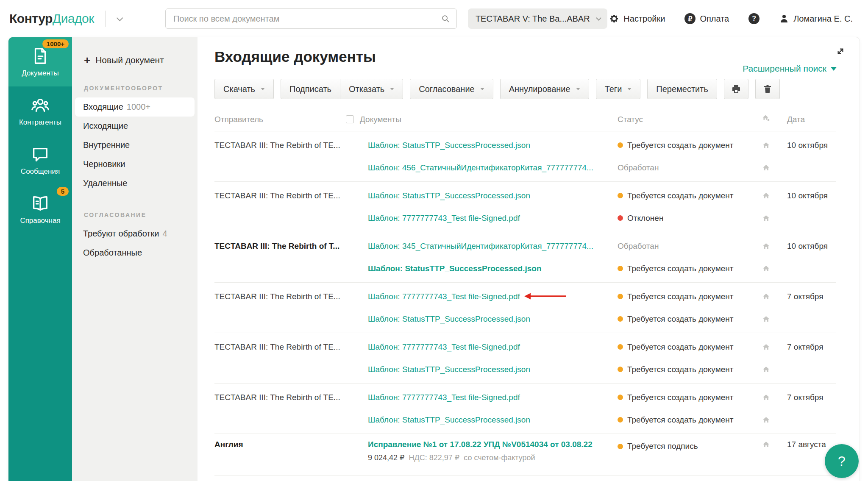 The width and height of the screenshot is (868, 481). I want to click on advanced-search-toggle: Расширенный поиск, so click(790, 69).